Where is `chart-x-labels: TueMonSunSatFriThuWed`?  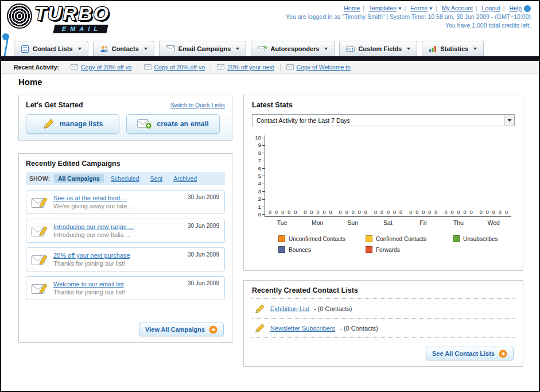
chart-x-labels: TueMonSunSatFriThuWed is located at coordinates (390, 223).